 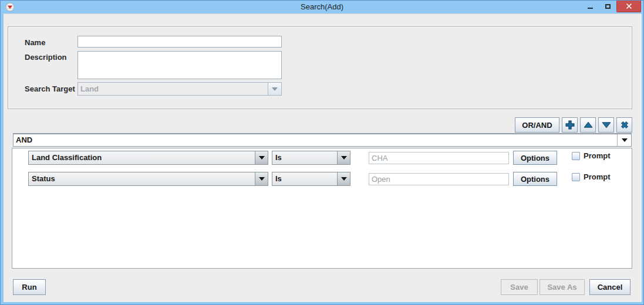 What do you see at coordinates (322, 7) in the screenshot?
I see `window-title: Search(Add)` at bounding box center [322, 7].